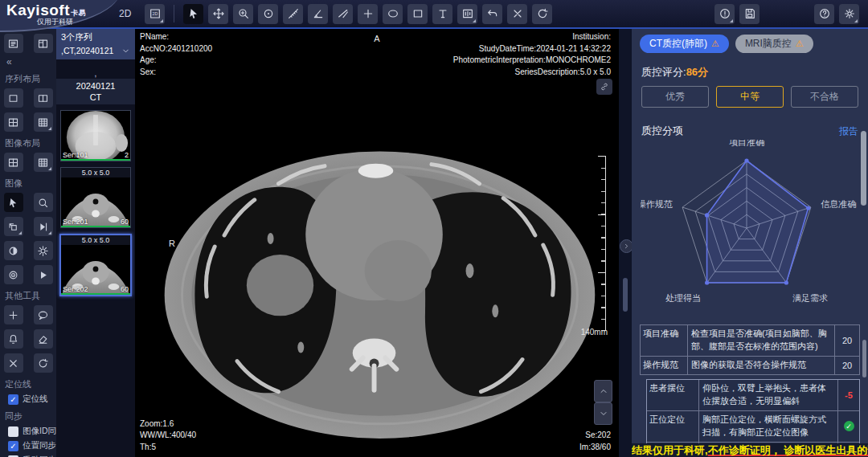 Image resolution: width=868 pixels, height=457 pixels. What do you see at coordinates (96, 44) in the screenshot?
I see `series-panel-header: 3个序列 ,CT,20240121` at bounding box center [96, 44].